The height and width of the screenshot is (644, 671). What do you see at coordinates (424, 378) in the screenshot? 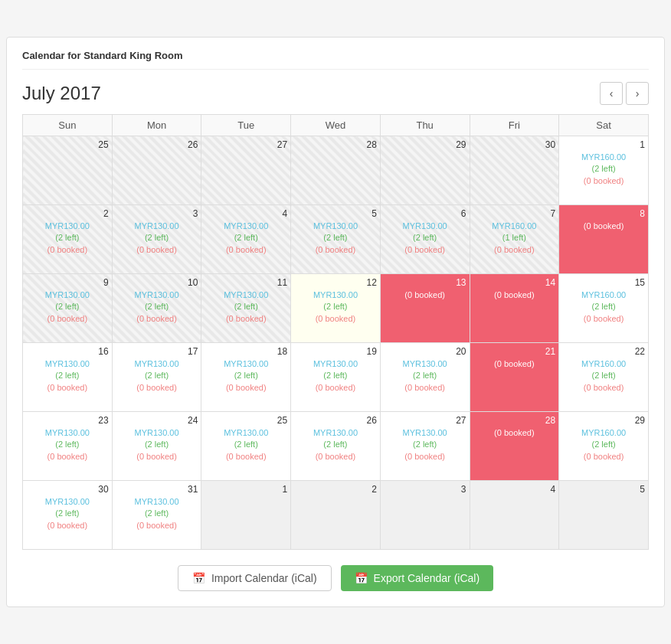
I see `calendar-cell: 20MYR130.00(2 left)(0 booked)` at bounding box center [424, 378].